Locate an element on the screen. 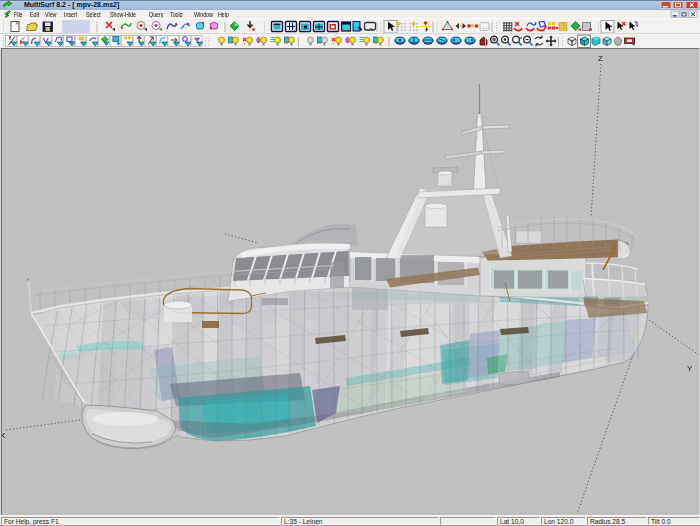 Image resolution: width=700 pixels, height=526 pixels. svg-text: Z is located at coordinates (600, 58).